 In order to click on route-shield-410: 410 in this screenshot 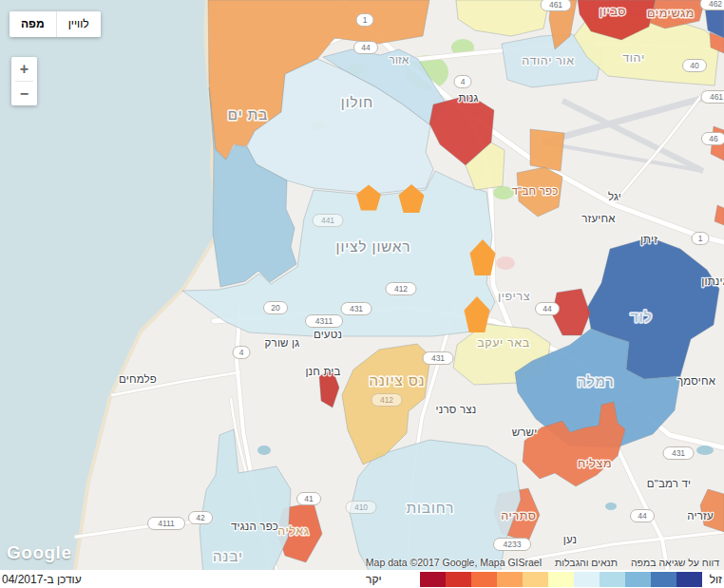, I will do `click(361, 507)`.